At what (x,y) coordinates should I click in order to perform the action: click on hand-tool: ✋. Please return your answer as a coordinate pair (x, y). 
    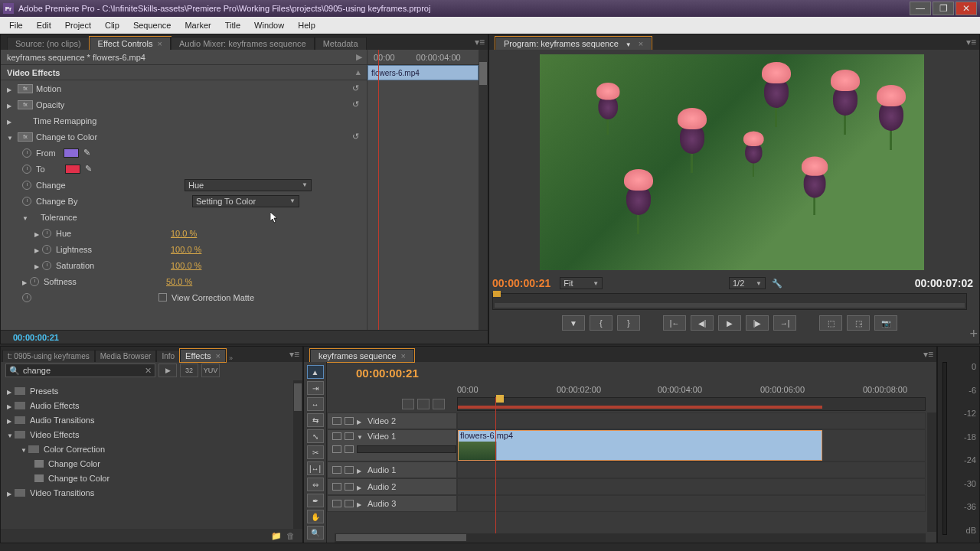
    Looking at the image, I should click on (315, 517).